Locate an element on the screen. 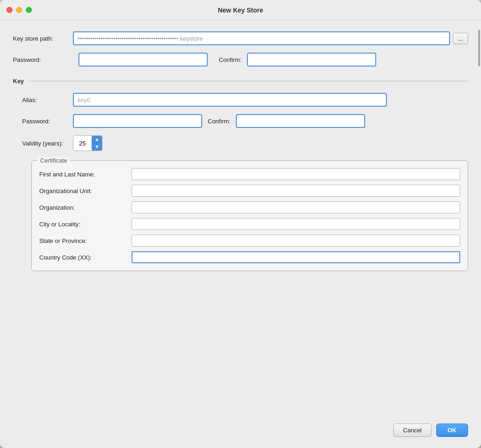 This screenshot has width=481, height=448. key-password-row: Password: Confirm: is located at coordinates (245, 121).